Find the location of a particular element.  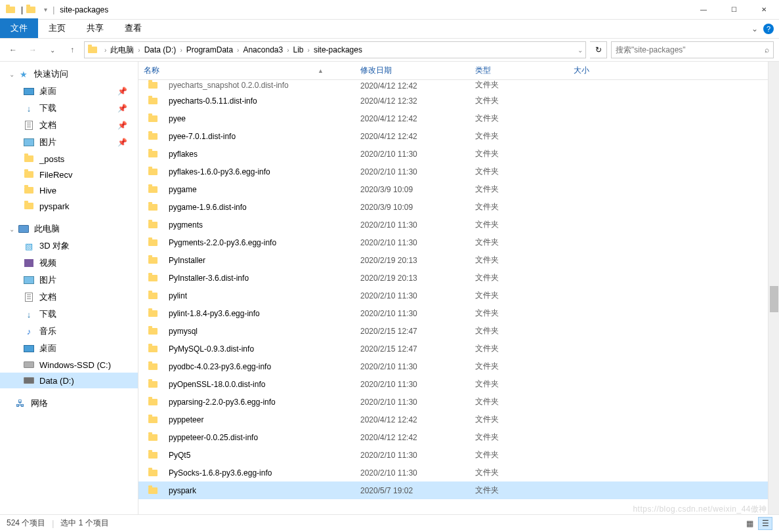

view-details-button: ☰ is located at coordinates (765, 523).